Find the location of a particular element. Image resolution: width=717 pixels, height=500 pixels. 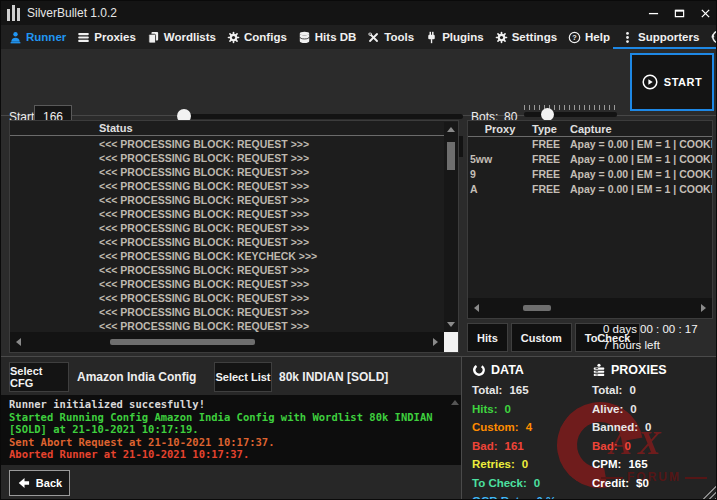

titlebar: SilverBullet 1.0.2 is located at coordinates (359, 13).